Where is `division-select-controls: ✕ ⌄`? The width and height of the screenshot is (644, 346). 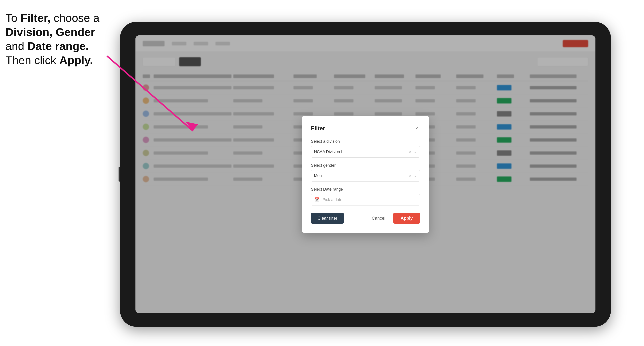
division-select-controls: ✕ ⌄ is located at coordinates (413, 152).